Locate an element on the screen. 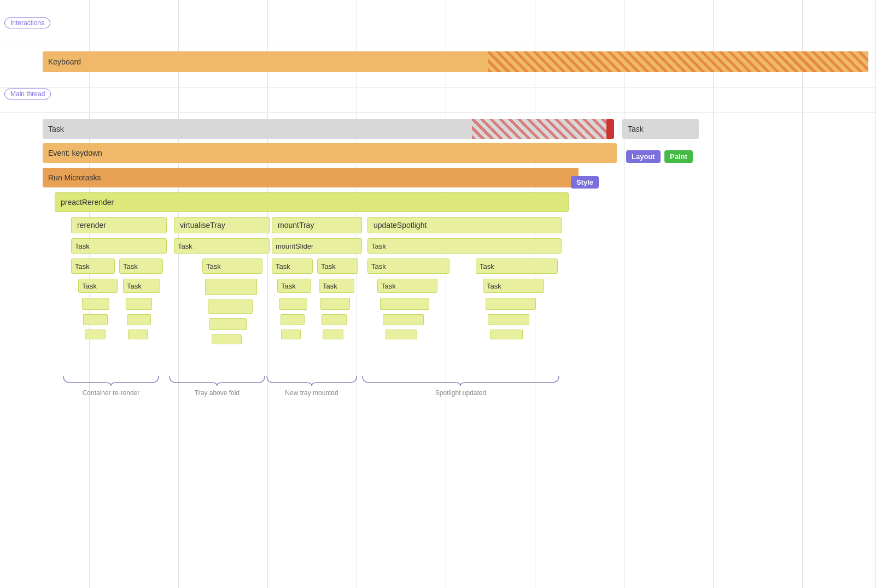 This screenshot has width=876, height=588. preact-rerender-bar: preactRerender is located at coordinates (312, 202).